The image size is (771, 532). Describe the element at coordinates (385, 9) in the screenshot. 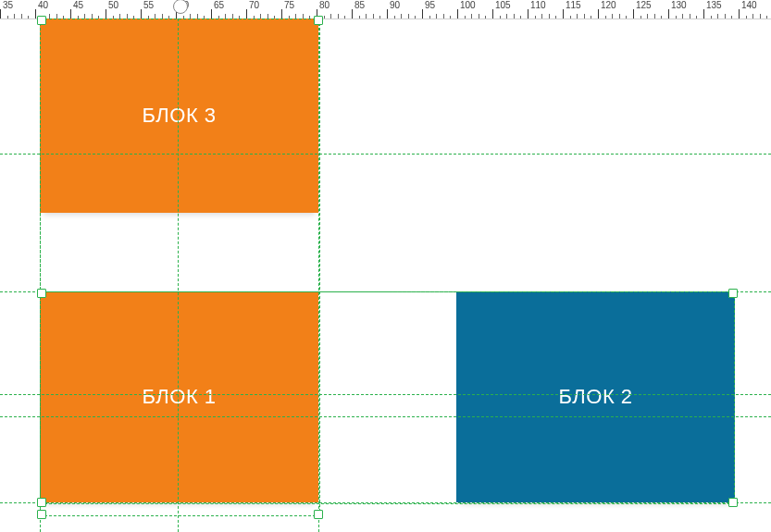

I see `horizontal-ruler: 3540455055606570758085909510010511011512…` at that location.